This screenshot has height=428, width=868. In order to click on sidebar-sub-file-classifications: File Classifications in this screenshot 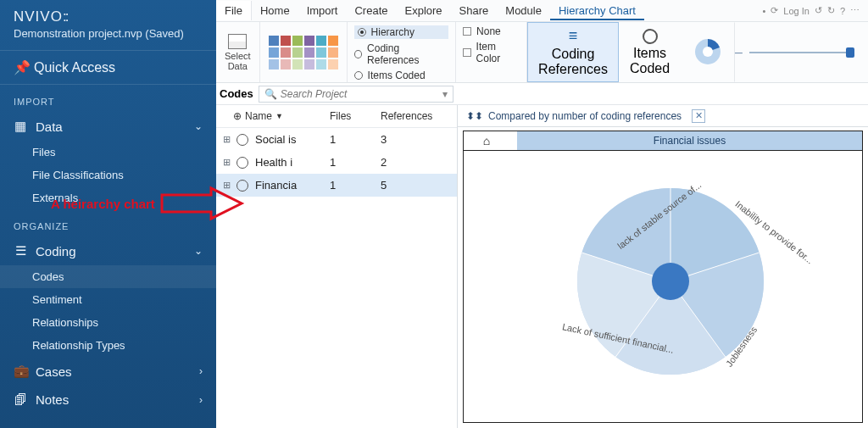, I will do `click(108, 175)`.